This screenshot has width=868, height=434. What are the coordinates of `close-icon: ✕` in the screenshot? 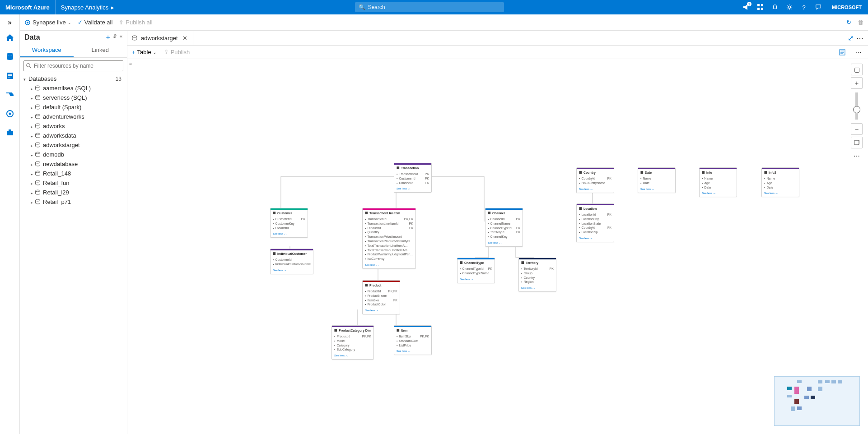 It's located at (185, 38).